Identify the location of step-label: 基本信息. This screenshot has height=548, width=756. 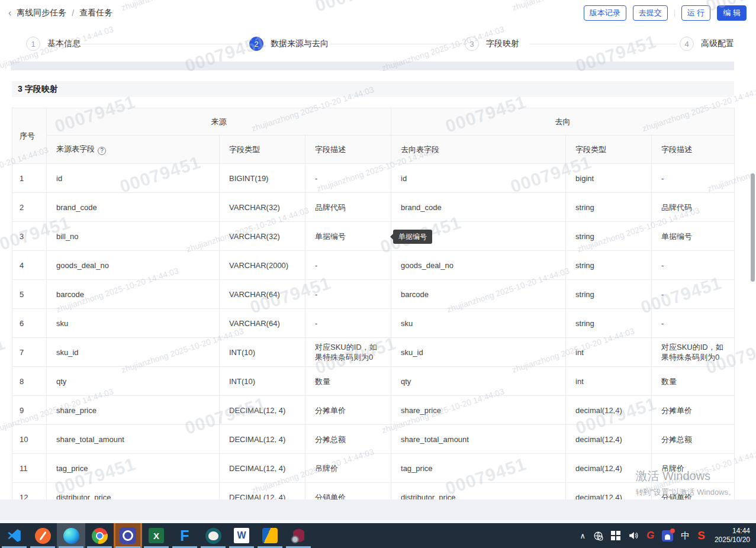
(64, 44).